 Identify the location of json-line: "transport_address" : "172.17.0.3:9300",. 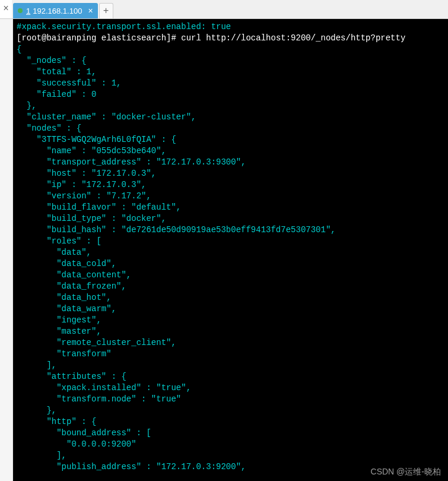
(131, 162).